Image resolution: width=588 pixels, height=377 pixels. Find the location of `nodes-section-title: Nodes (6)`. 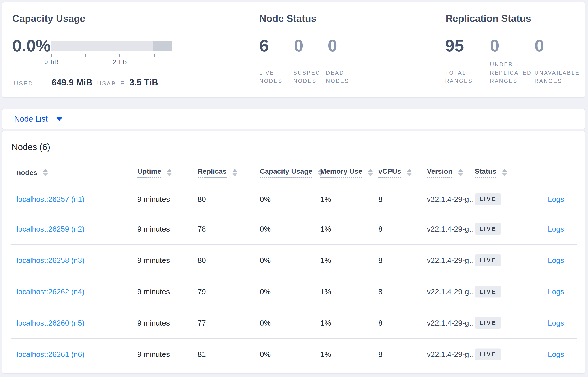

nodes-section-title: Nodes (6) is located at coordinates (31, 147).